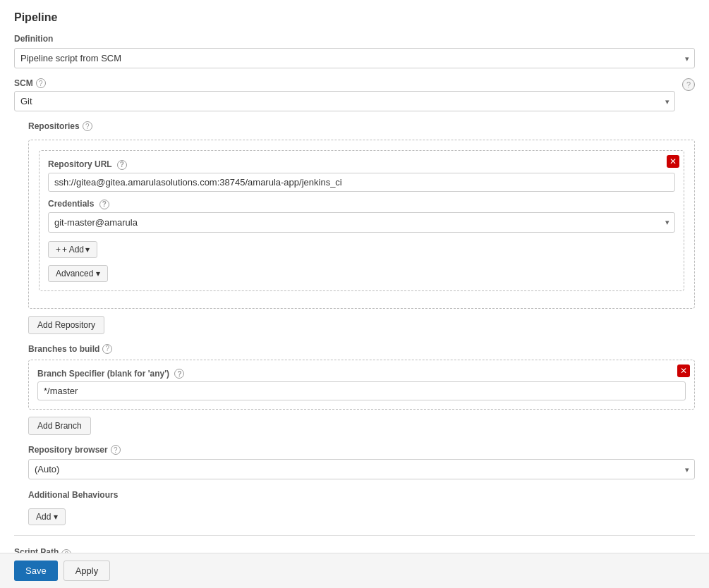 Image resolution: width=709 pixels, height=588 pixels. Describe the element at coordinates (68, 450) in the screenshot. I see `repository-browser-label: Repository browser` at that location.